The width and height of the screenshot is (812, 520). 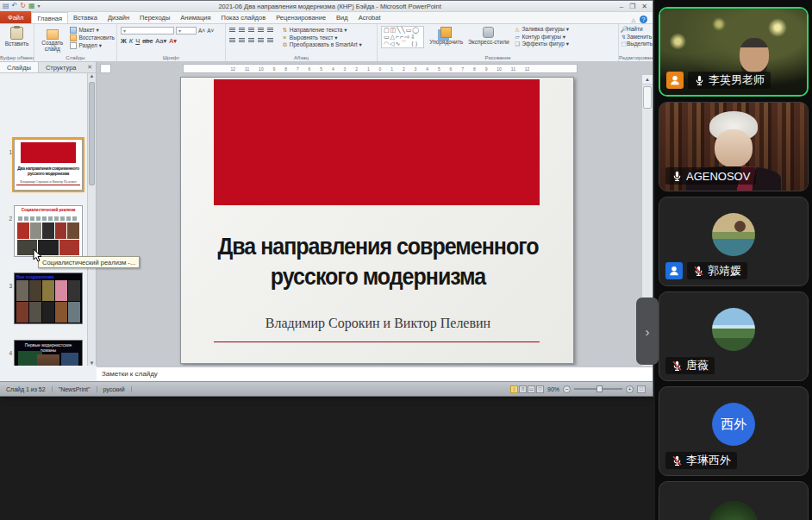 What do you see at coordinates (641, 390) in the screenshot?
I see `fit-to-window-icon: ⛶` at bounding box center [641, 390].